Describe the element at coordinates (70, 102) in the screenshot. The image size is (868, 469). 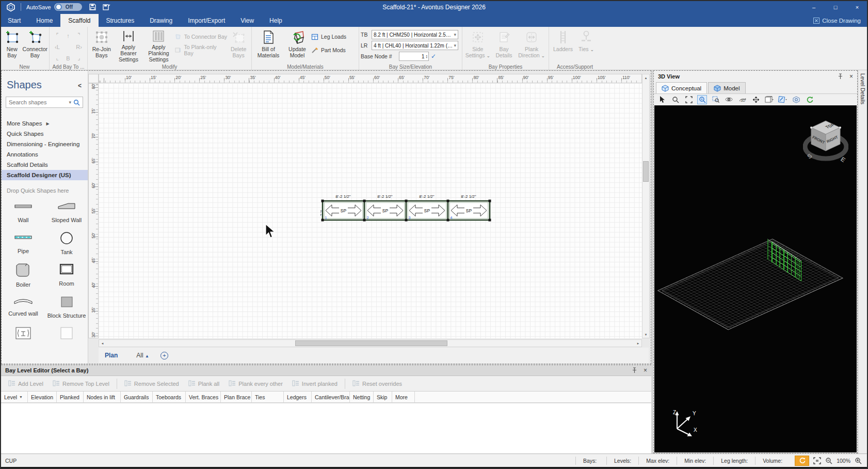
I see `search-caret-icon: ▾` at that location.